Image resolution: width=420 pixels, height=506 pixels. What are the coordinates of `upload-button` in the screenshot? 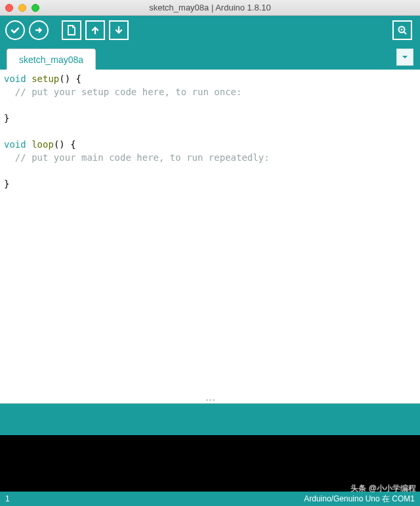 It's located at (39, 30).